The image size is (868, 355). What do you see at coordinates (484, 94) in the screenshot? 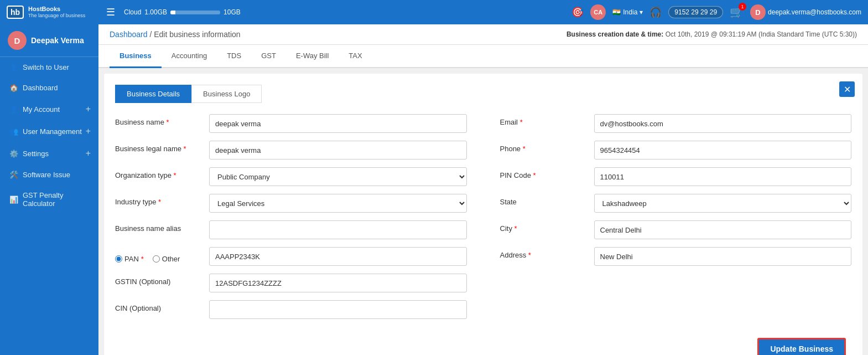
I see `sub-tabs: Business Details Business Logo` at bounding box center [484, 94].